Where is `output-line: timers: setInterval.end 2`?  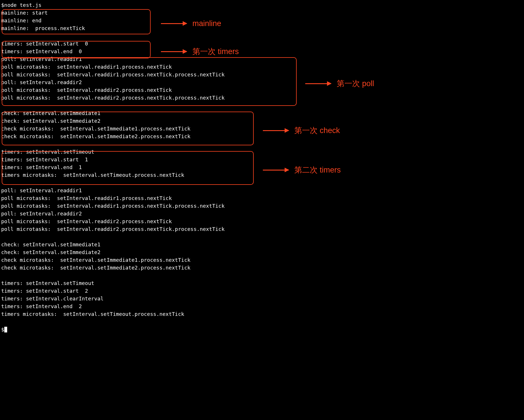 output-line: timers: setInterval.end 2 is located at coordinates (262, 306).